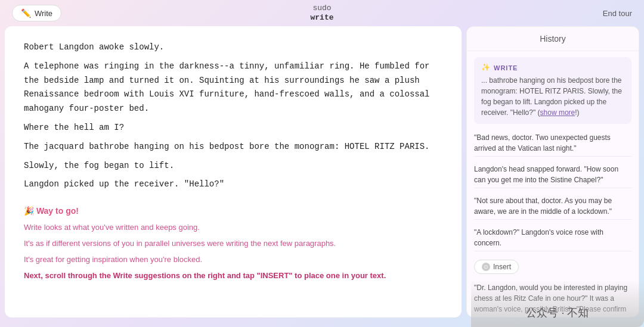 The width and height of the screenshot is (644, 327). I want to click on insert-label-1: Insert, so click(502, 267).